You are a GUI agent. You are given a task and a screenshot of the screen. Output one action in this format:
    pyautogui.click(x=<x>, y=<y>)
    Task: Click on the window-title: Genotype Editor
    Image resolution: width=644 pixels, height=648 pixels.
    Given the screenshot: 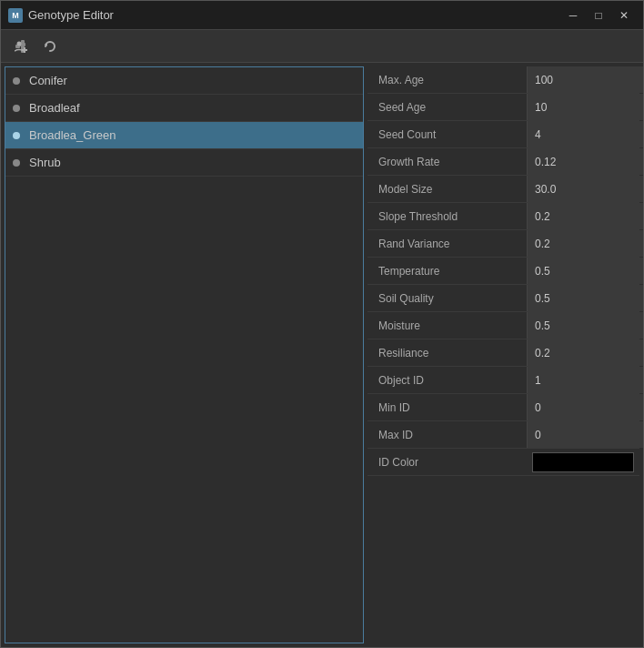 What is the action you would take?
    pyautogui.click(x=295, y=15)
    